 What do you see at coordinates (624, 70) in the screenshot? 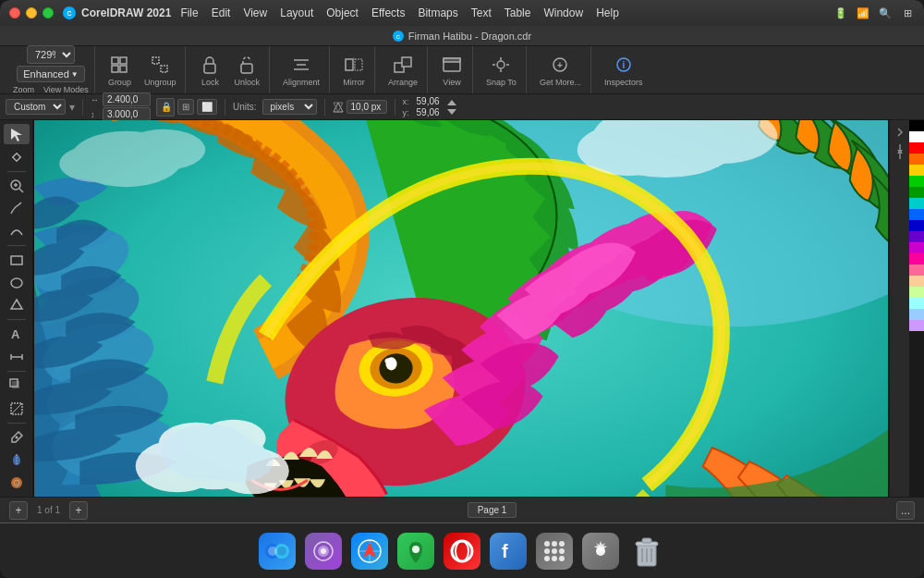
I see `inspectors-toolbar-group: i Inspectors` at bounding box center [624, 70].